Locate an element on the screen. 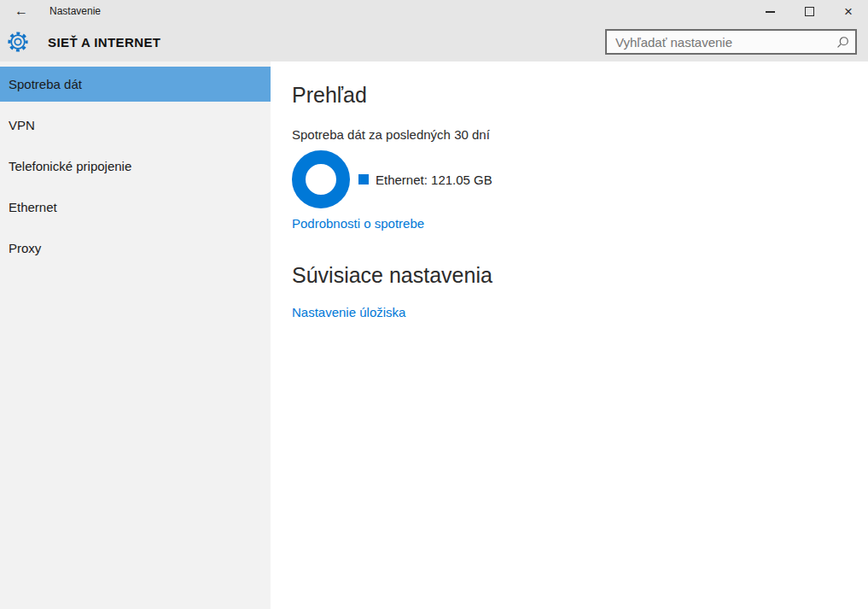 The height and width of the screenshot is (609, 868). settings-gear-icon is located at coordinates (18, 42).